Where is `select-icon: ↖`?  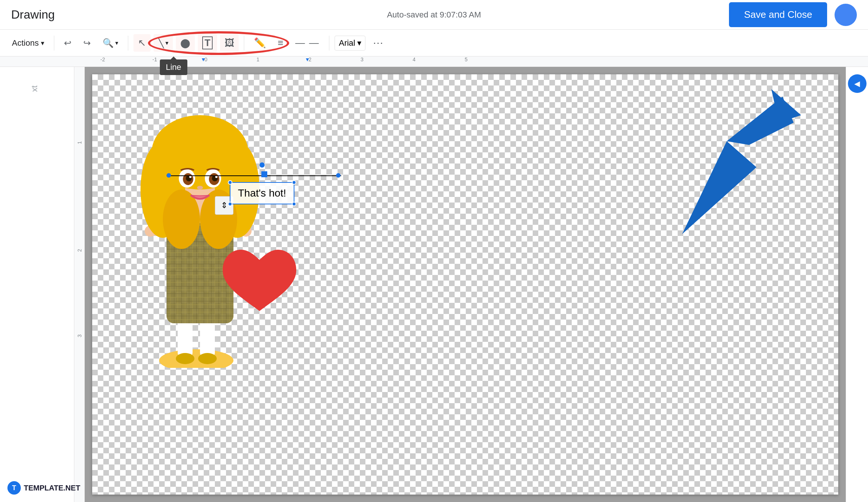 select-icon: ↖ is located at coordinates (142, 43).